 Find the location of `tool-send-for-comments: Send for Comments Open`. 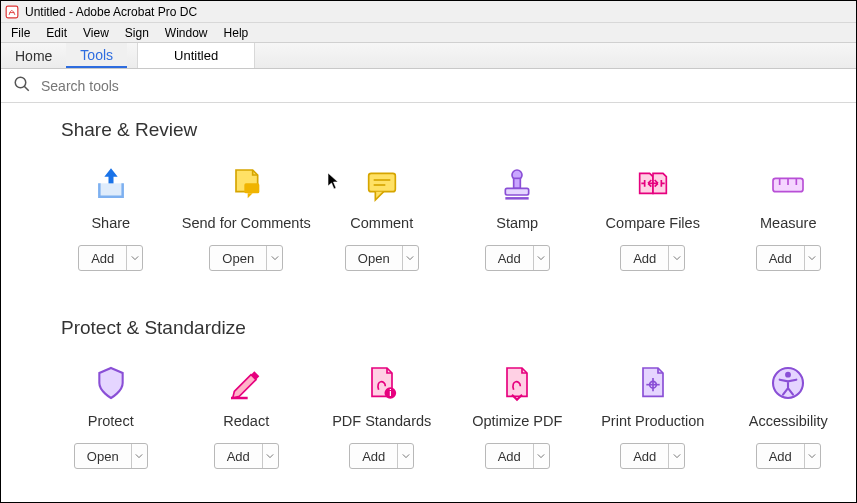

tool-send-for-comments: Send for Comments Open is located at coordinates (247, 217).